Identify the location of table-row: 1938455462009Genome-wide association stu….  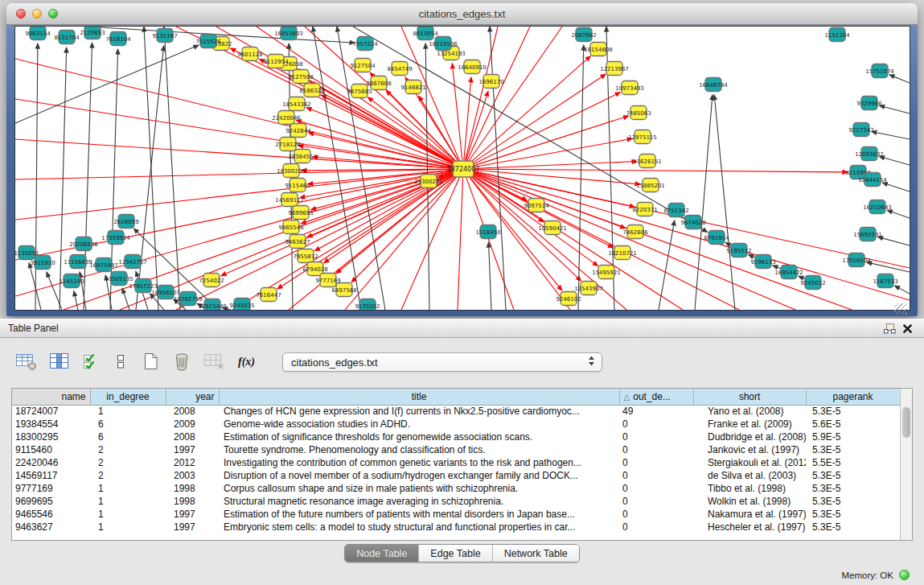
(456, 424).